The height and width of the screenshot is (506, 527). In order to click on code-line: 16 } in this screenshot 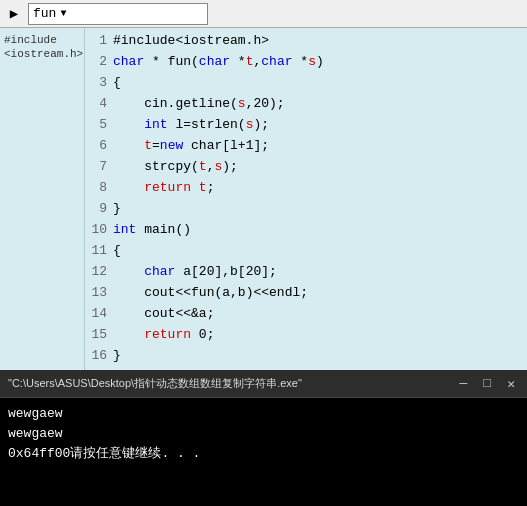, I will do `click(306, 356)`.